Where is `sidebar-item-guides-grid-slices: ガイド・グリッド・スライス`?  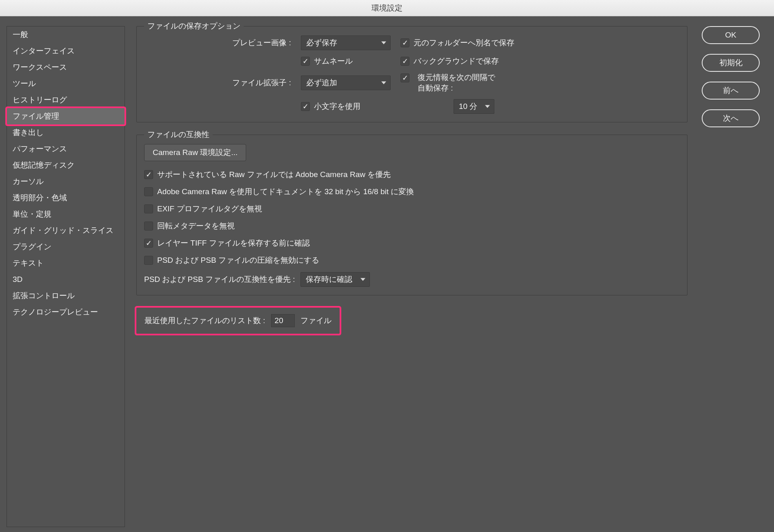 sidebar-item-guides-grid-slices: ガイド・グリッド・スライス is located at coordinates (66, 231).